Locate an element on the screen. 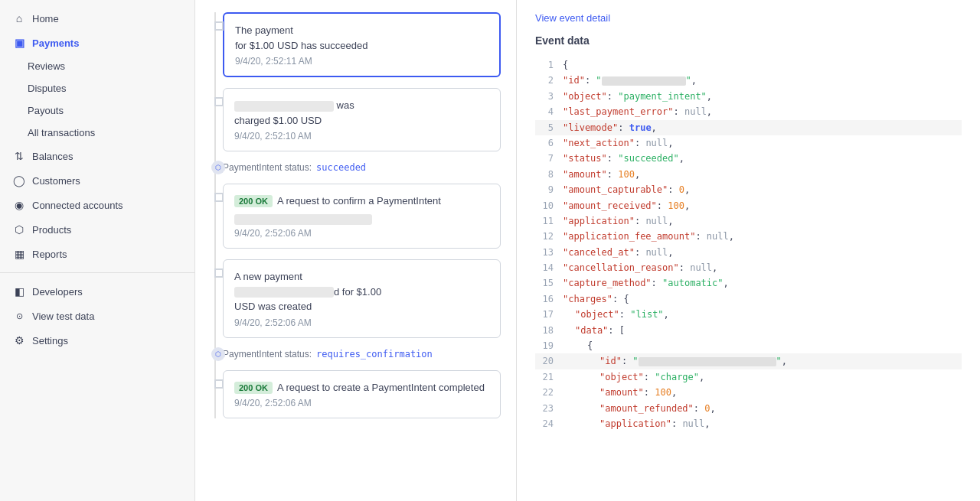  code-line: 4"last_payment_error": null, is located at coordinates (749, 112).